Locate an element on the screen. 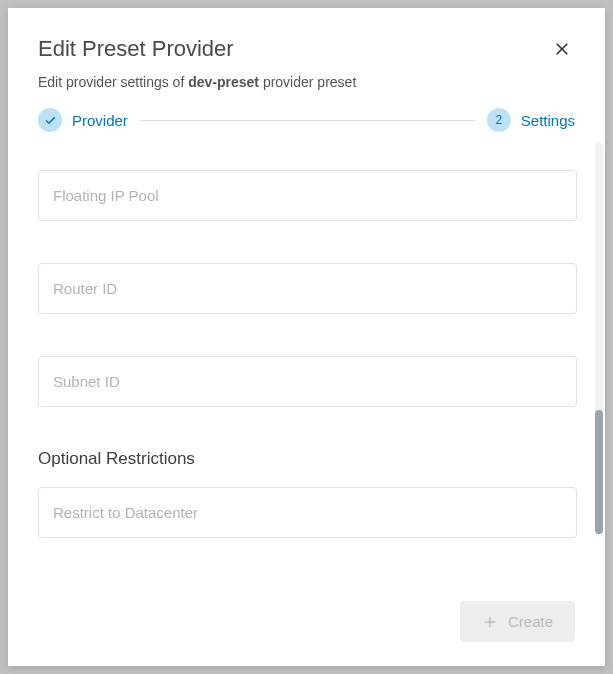 This screenshot has width=613, height=674. step-provider: Provider is located at coordinates (83, 120).